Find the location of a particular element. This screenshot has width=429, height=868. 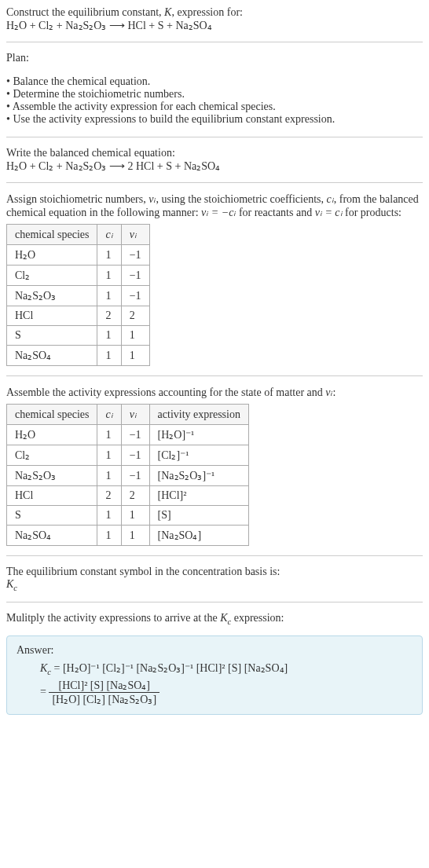

cell-activity: [Na₂S₂O₃]⁻¹ is located at coordinates (199, 476).